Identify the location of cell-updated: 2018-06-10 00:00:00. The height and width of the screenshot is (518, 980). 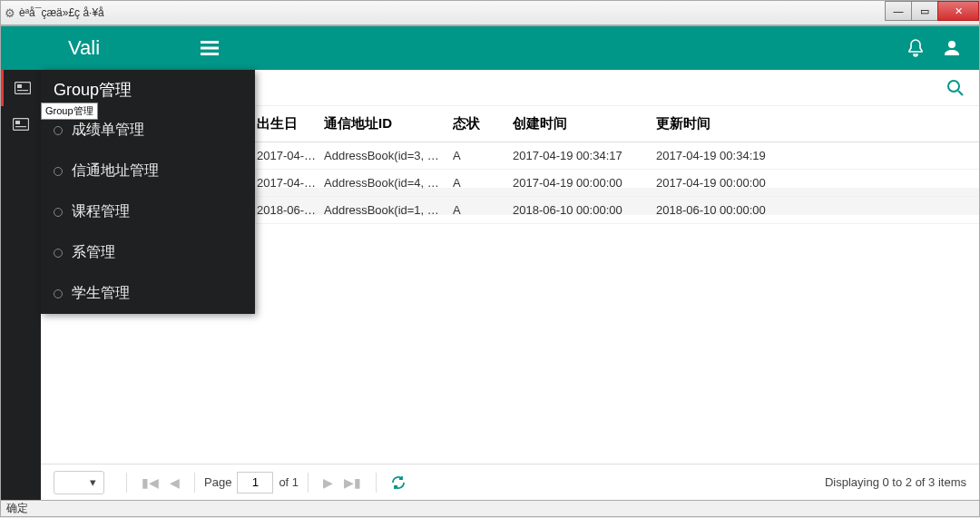
(728, 210).